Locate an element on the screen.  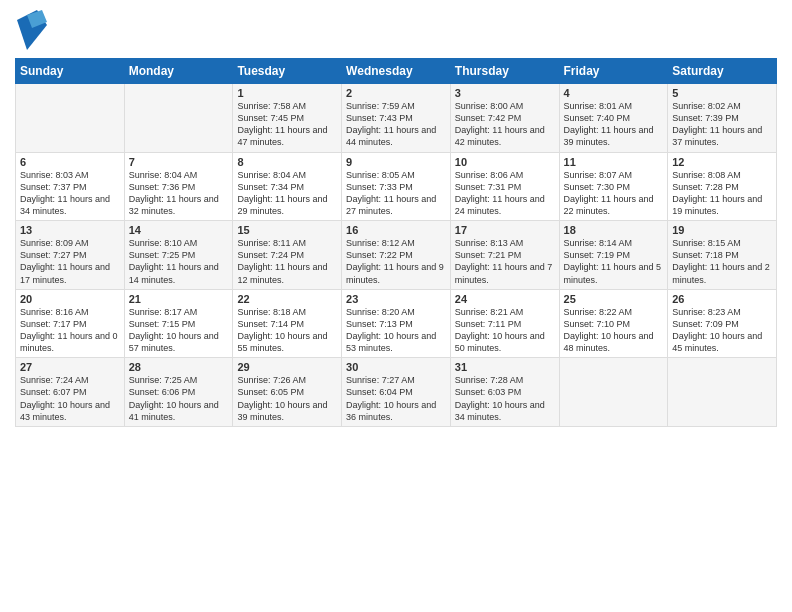
calendar-cell: 28Sunrise: 7:25 AM Sunset: 6:06 PM Dayli… is located at coordinates (178, 392).